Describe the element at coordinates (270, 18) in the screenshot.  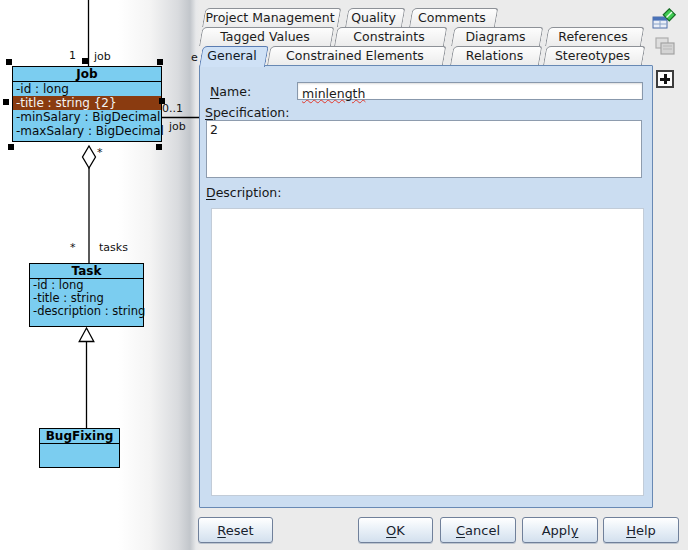
I see `tab-project-management: Project Management` at that location.